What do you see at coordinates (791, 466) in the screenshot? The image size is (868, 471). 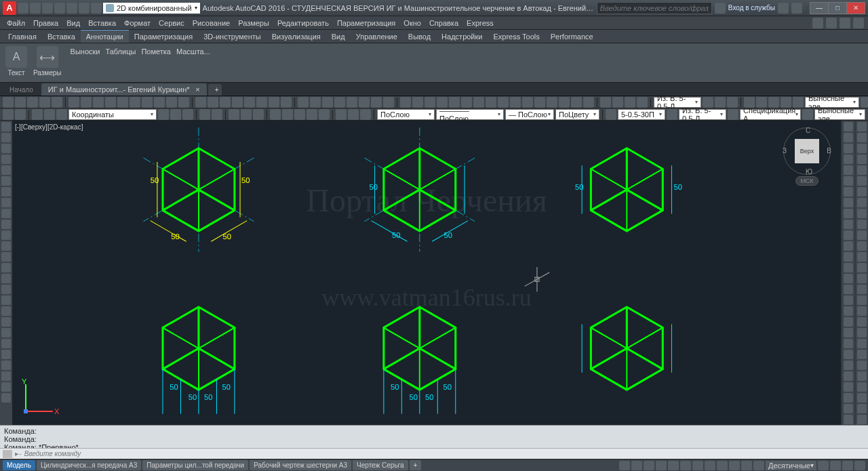 I see `units-combo: Десятичные ▾` at bounding box center [791, 466].